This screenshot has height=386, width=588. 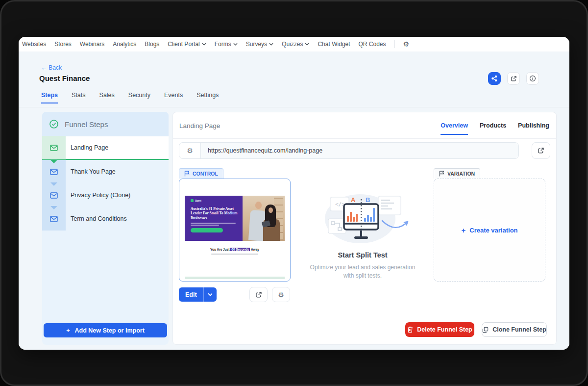 What do you see at coordinates (187, 44) in the screenshot?
I see `nav-item-client-portal: Client Portal` at bounding box center [187, 44].